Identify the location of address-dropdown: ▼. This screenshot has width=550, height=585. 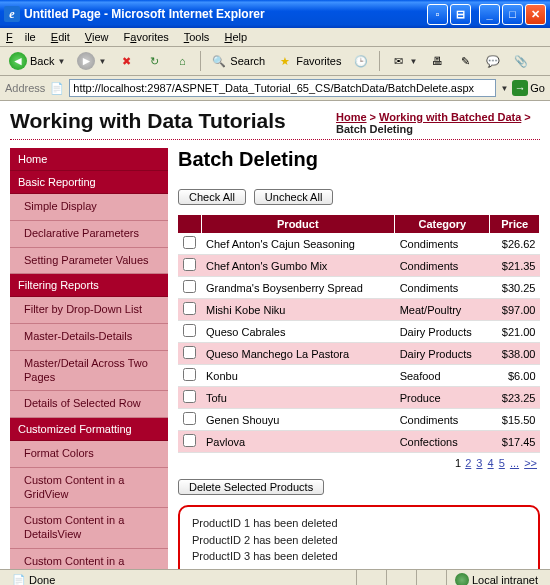
(504, 88).